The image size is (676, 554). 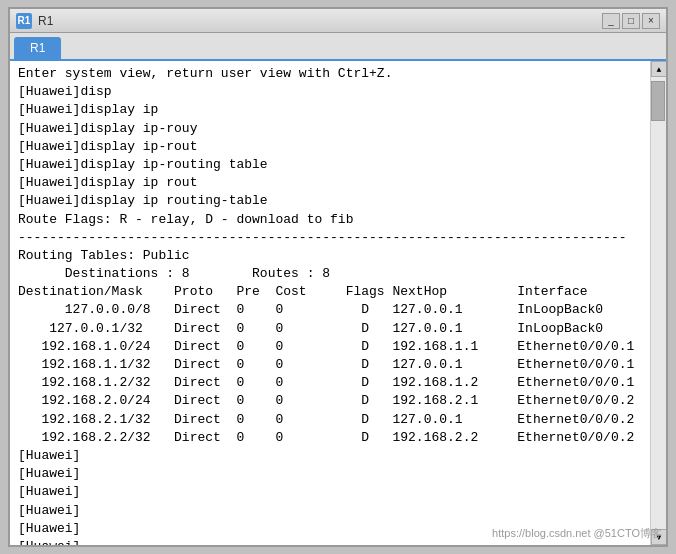 What do you see at coordinates (330, 420) in the screenshot?
I see `terminal-line: 192.168.2.1/32 Direct 0 0 D 127.0.0.1 Et…` at bounding box center [330, 420].